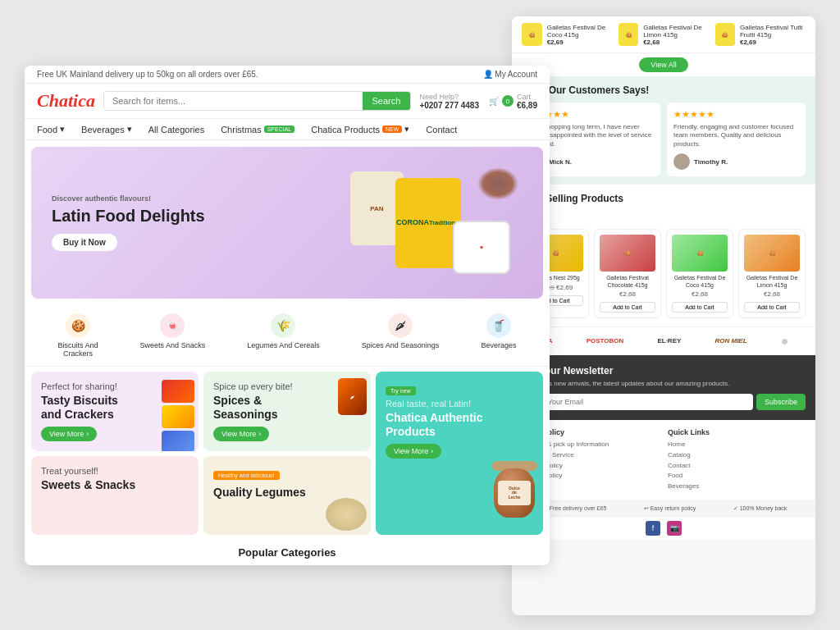 Image resolution: width=840 pixels, height=630 pixels. I want to click on view-more-spices: View More, so click(241, 434).